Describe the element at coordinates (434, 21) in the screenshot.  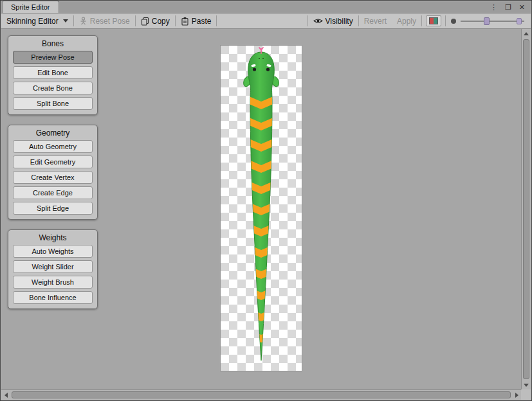
I see `rgb-channels-icon` at that location.